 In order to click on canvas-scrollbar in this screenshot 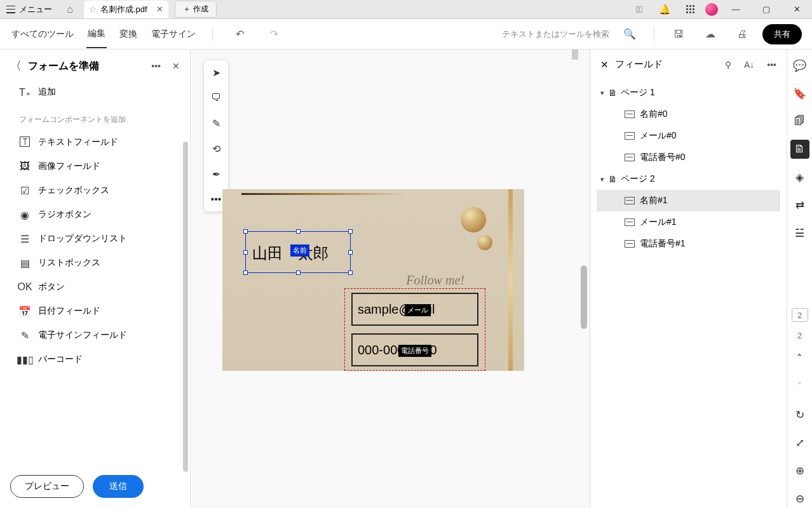, I will do `click(584, 297)`.